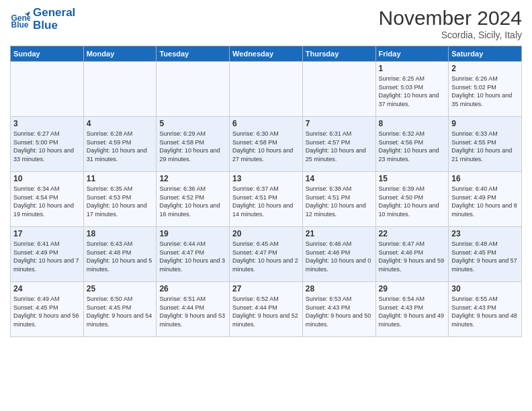 The image size is (532, 411). I want to click on day-info: Sunrise: 6:26 AM Sunset: 5:02 PM Dayligh…, so click(485, 91).